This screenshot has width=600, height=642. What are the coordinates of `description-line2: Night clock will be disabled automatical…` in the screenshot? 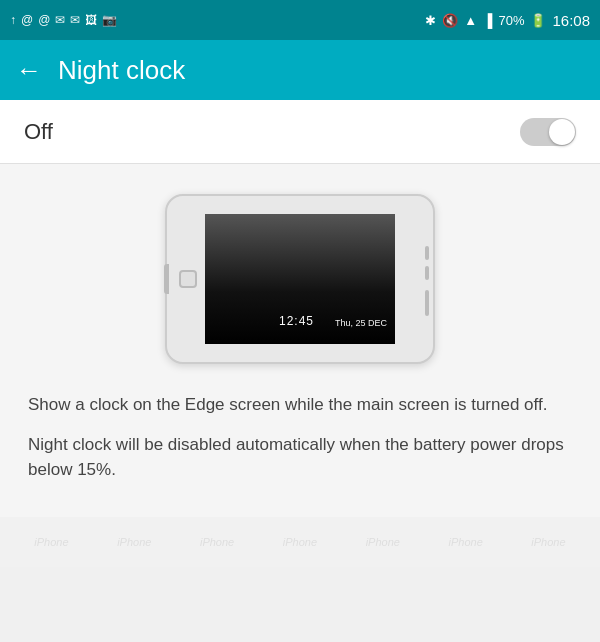 It's located at (300, 458).